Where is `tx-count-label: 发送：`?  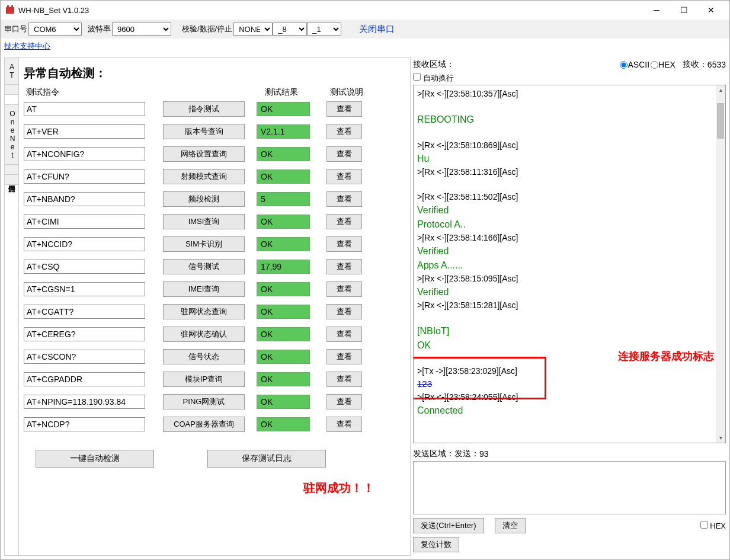
tx-count-label: 发送： is located at coordinates (467, 454).